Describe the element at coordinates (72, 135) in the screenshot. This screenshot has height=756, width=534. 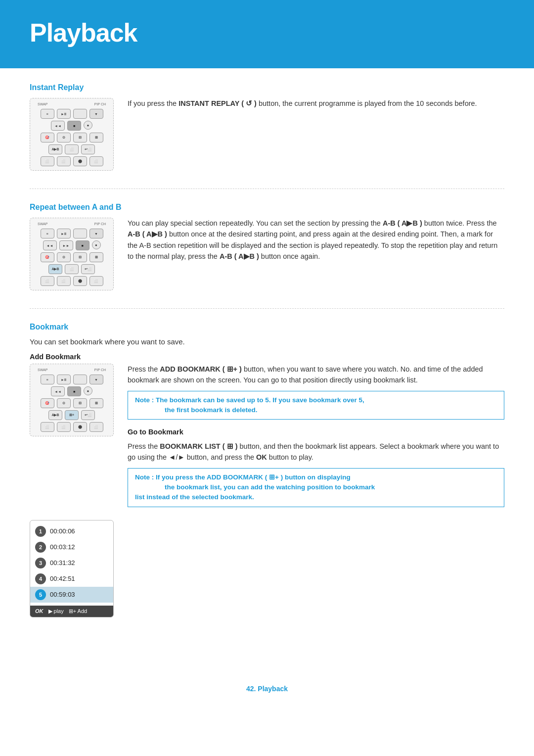
I see `remote-image-instant: SWAP PIP CH ≡ ►II ▼ ◄◄ ■ ●` at that location.